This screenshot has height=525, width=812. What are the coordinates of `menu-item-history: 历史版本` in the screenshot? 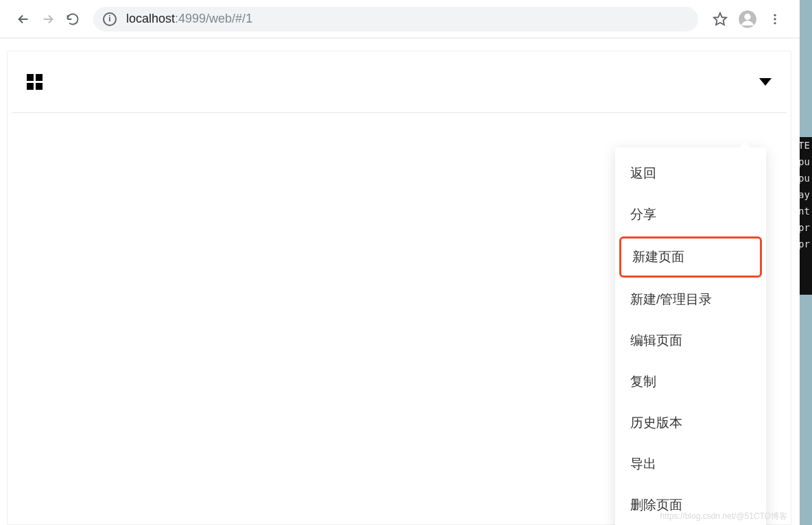 It's located at (691, 423).